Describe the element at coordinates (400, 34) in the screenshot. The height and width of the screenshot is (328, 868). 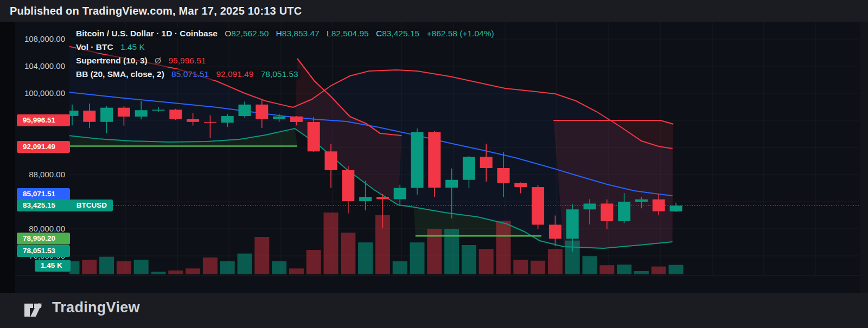
I see `close-value: 83,425.15` at that location.